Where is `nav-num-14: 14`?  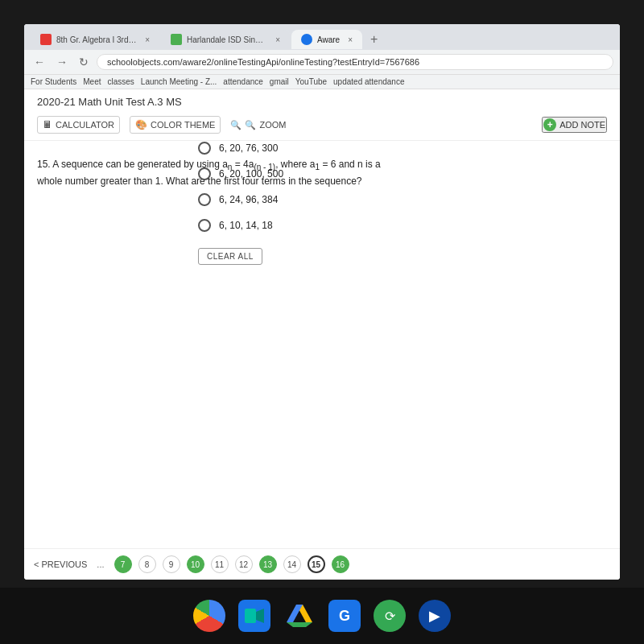
nav-num-14: 14 is located at coordinates (292, 564).